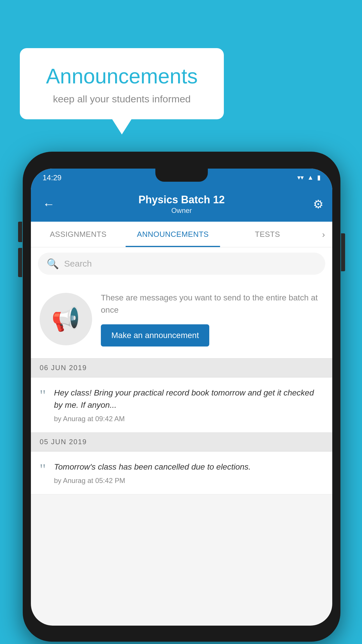 The width and height of the screenshot is (362, 644). I want to click on speech-bubble-subtitle: keep all your students informed, so click(122, 99).